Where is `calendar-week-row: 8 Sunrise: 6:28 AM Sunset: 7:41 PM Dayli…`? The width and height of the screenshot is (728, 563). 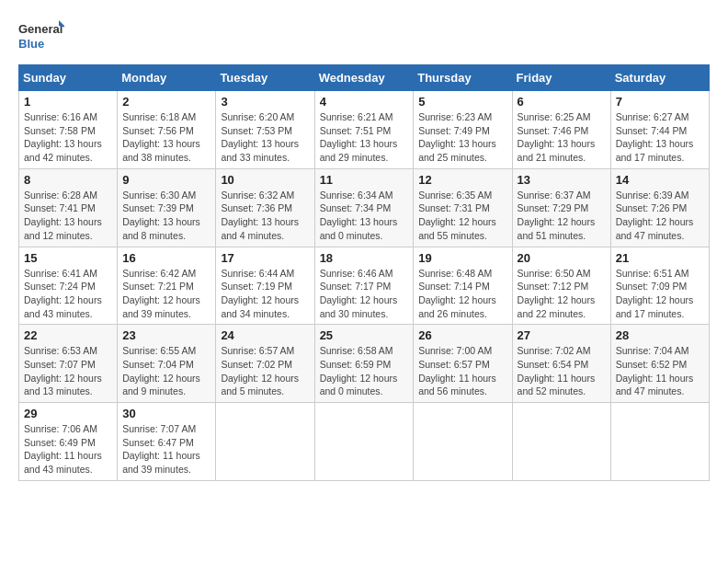
calendar-week-row: 8 Sunrise: 6:28 AM Sunset: 7:41 PM Dayli… is located at coordinates (364, 208).